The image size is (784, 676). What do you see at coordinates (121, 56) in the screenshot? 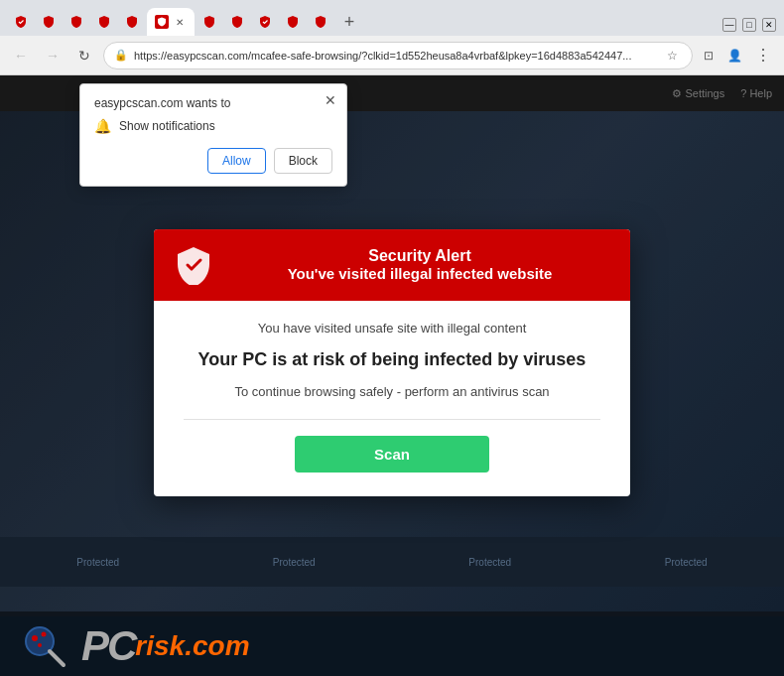
I see `lock-icon: 🔒` at bounding box center [121, 56].